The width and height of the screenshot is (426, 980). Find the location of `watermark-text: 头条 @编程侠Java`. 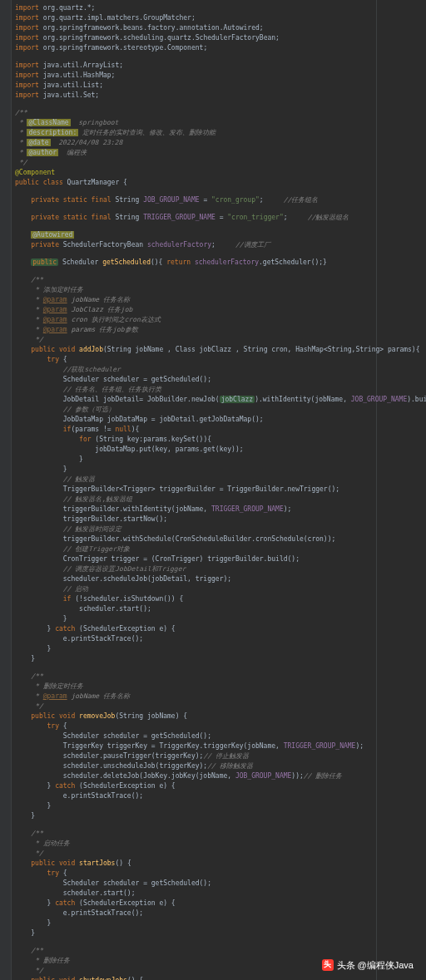

watermark-text: 头条 @编程侠Java is located at coordinates (375, 966).